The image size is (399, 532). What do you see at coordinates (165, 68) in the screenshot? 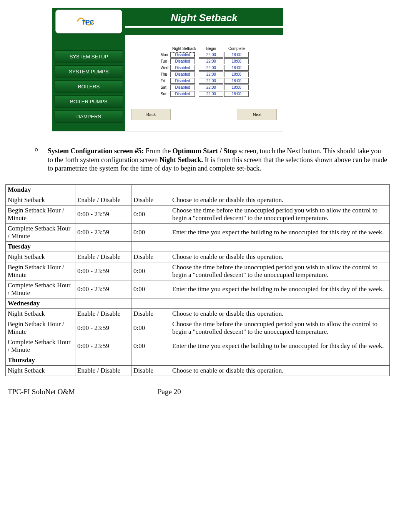
I see `day-label: Wed` at bounding box center [165, 68].